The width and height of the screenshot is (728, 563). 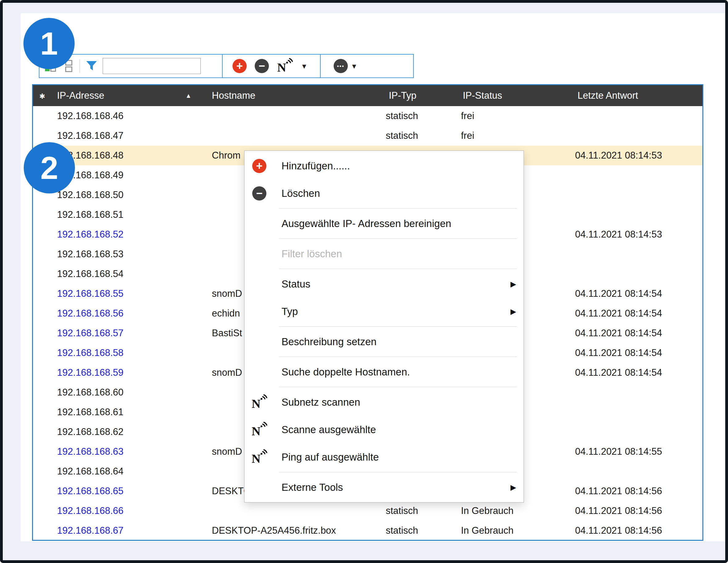 What do you see at coordinates (384, 193) in the screenshot?
I see `context-menu-item: − Löschen` at bounding box center [384, 193].